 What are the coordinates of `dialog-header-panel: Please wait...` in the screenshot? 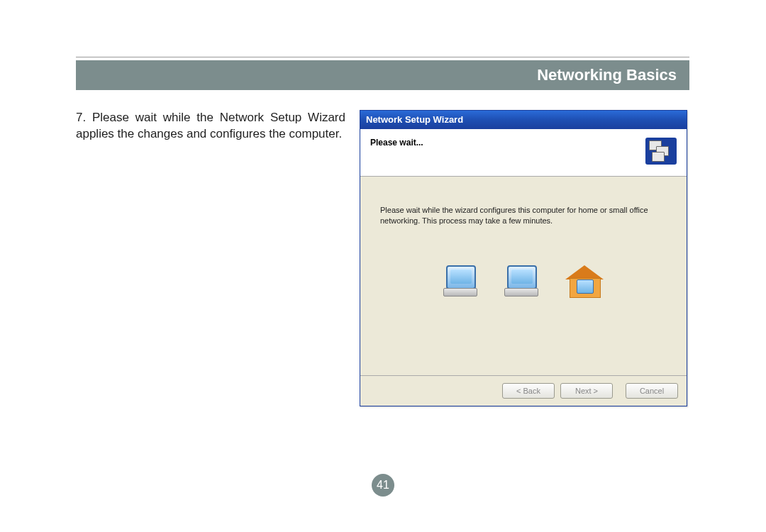 It's located at (523, 153).